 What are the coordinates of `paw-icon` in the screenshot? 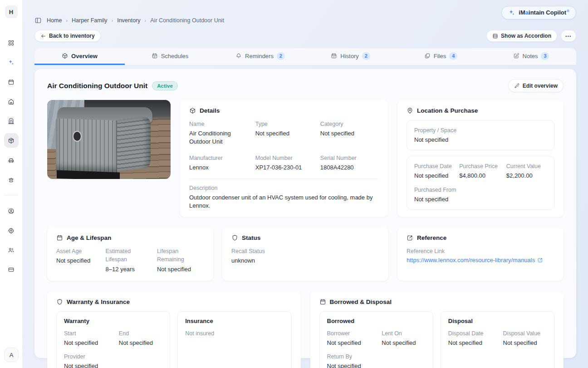 It's located at (11, 180).